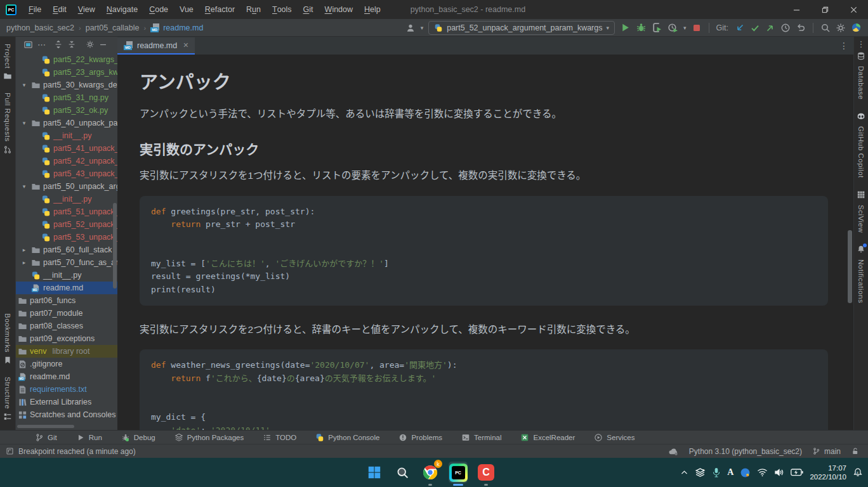 Image resolution: width=868 pixels, height=487 pixels. I want to click on restore-button, so click(825, 10).